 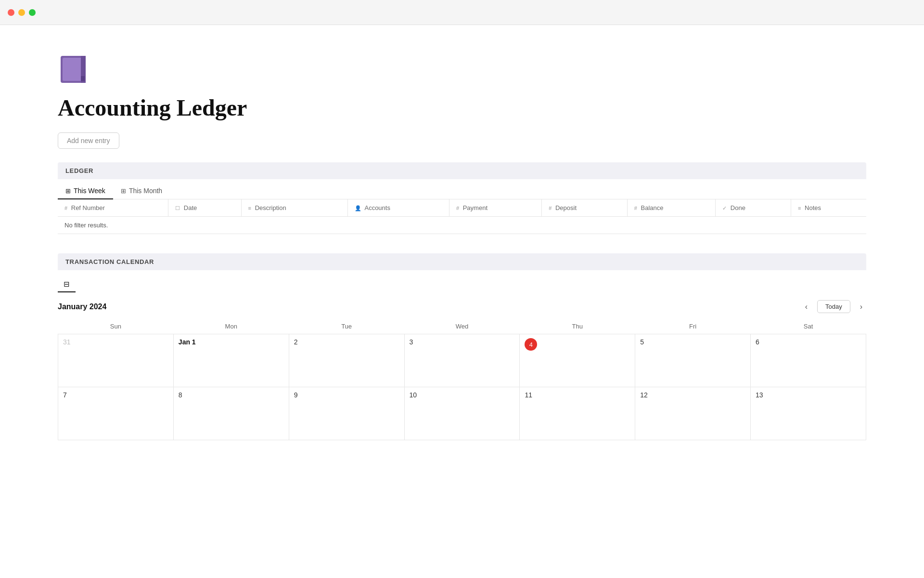 What do you see at coordinates (475, 208) in the screenshot?
I see `col-payment-label: Payment` at bounding box center [475, 208].